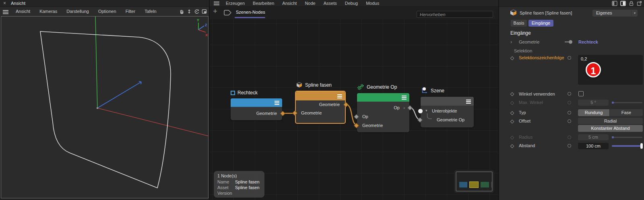  I want to click on world-x-axis, so click(153, 122).